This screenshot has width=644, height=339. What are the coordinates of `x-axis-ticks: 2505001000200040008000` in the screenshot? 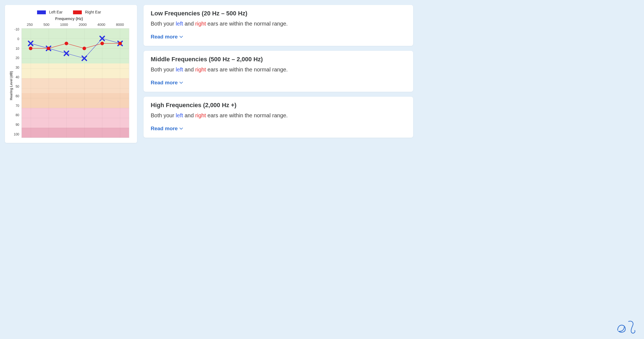 It's located at (75, 25).